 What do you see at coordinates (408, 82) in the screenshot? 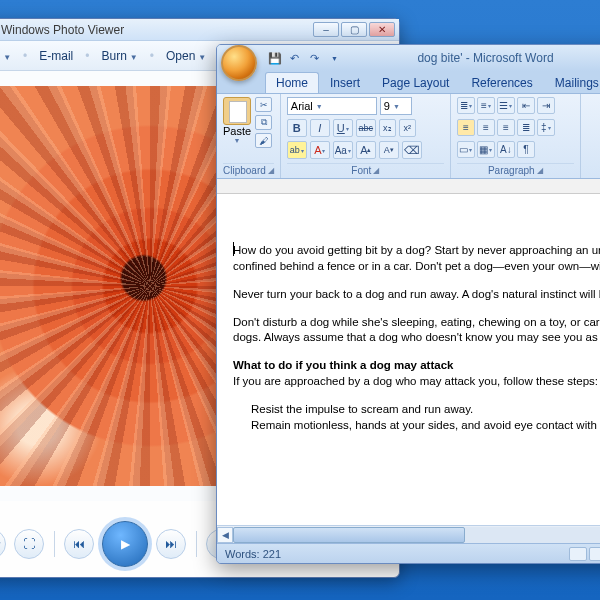
I see `ribbon-tabs: Home Insert Page Layout References Maili…` at bounding box center [408, 82].